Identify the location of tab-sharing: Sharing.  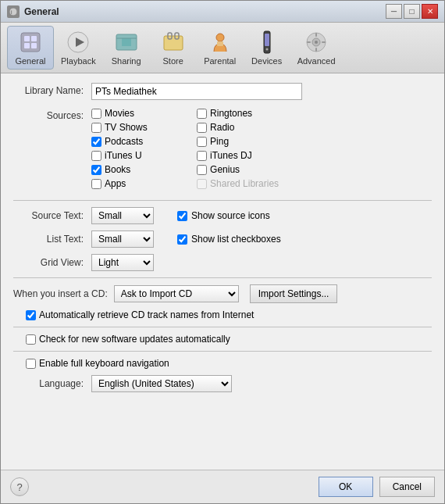
(126, 48).